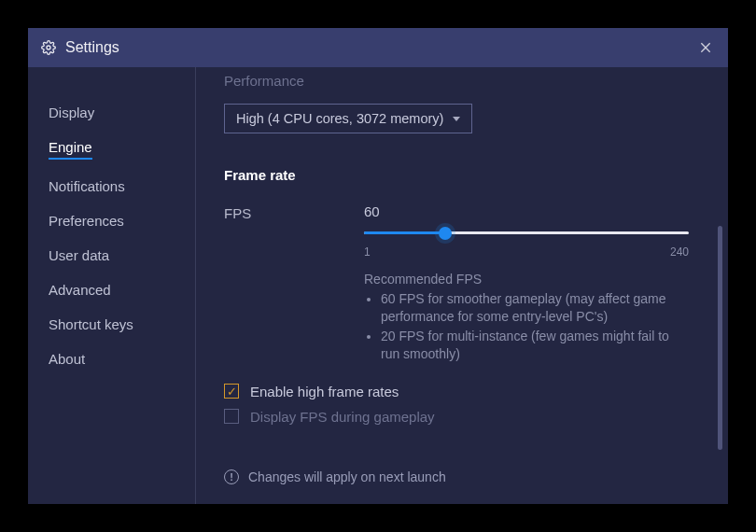 The height and width of the screenshot is (532, 756). I want to click on slider-range-labels: 1 240, so click(526, 252).